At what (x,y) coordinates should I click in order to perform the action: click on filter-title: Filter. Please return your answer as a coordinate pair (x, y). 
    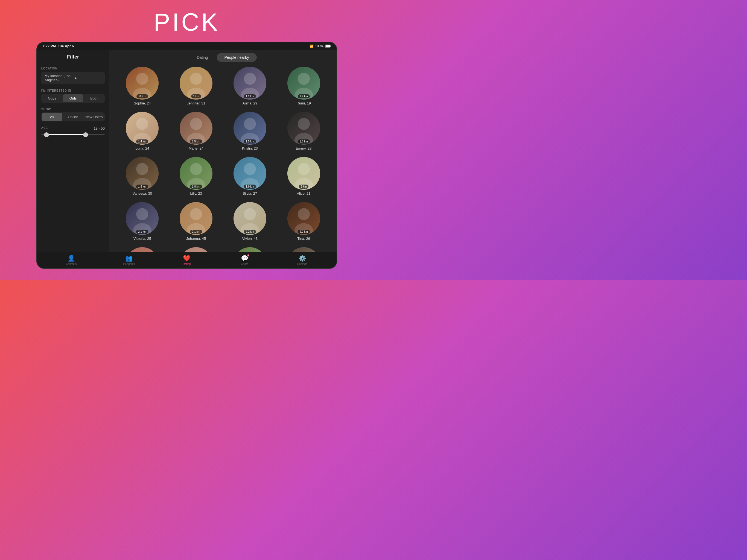
    Looking at the image, I should click on (73, 58).